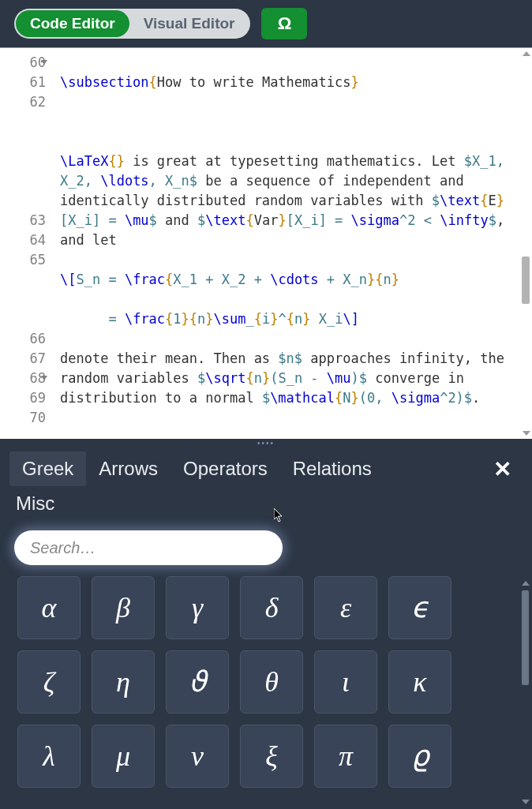 The width and height of the screenshot is (532, 809). What do you see at coordinates (346, 756) in the screenshot?
I see `symbol-pi: π` at bounding box center [346, 756].